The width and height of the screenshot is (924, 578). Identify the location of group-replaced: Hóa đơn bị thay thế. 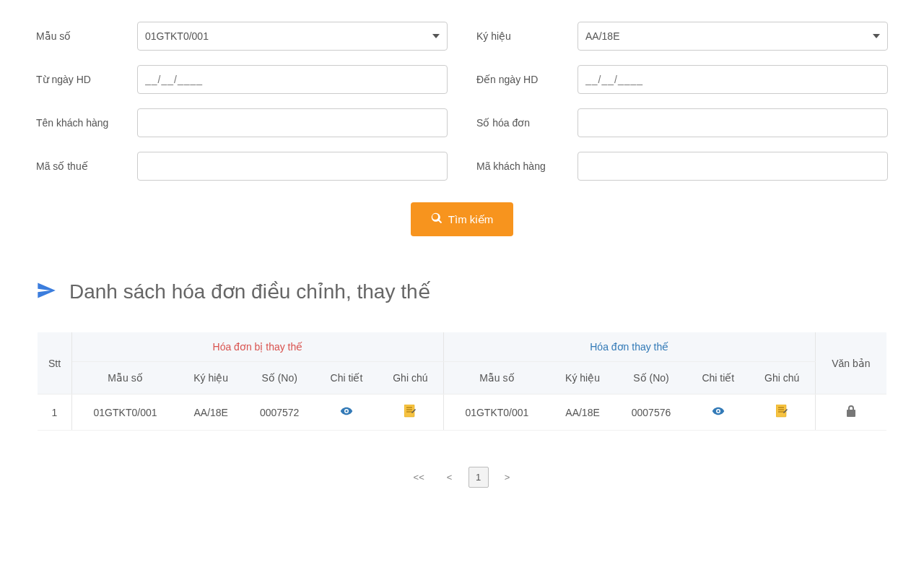
(258, 347).